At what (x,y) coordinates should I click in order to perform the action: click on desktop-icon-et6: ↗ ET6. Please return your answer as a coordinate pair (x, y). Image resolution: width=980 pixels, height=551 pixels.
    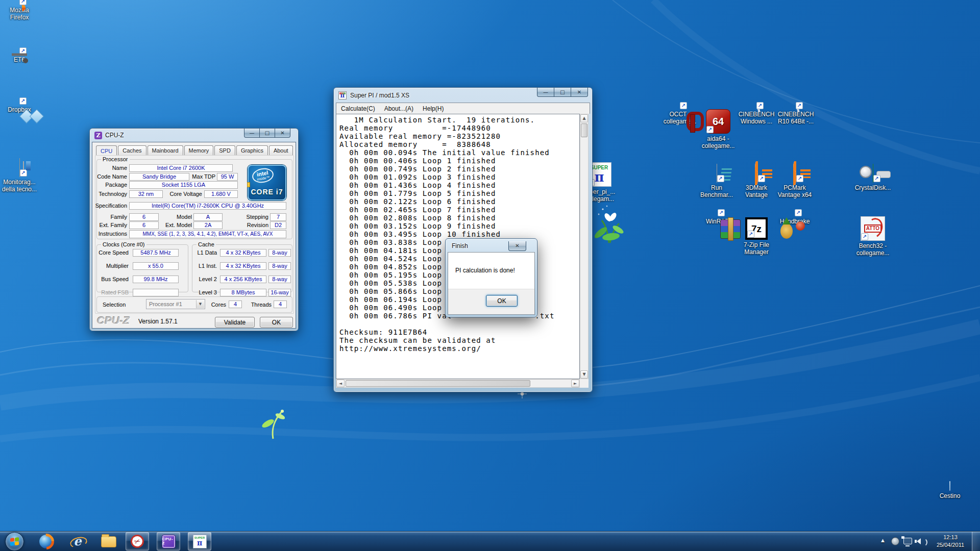
    Looking at the image, I should click on (19, 59).